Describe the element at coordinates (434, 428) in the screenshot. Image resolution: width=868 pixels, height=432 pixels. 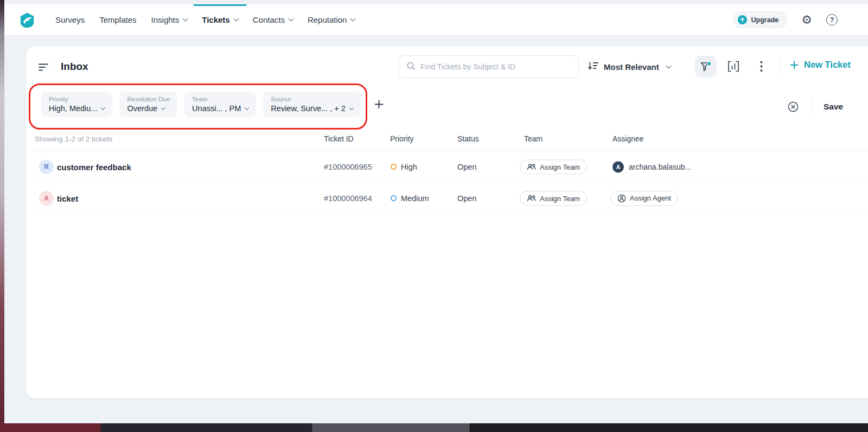
I see `desktop-edge-bottom` at that location.